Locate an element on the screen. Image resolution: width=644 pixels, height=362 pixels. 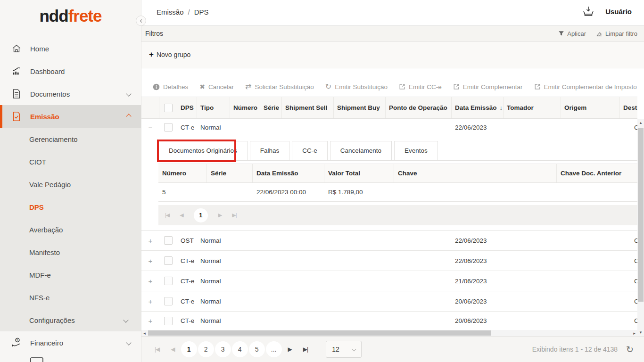
sidebar-item-configuracoes: Configurações is located at coordinates (71, 320).